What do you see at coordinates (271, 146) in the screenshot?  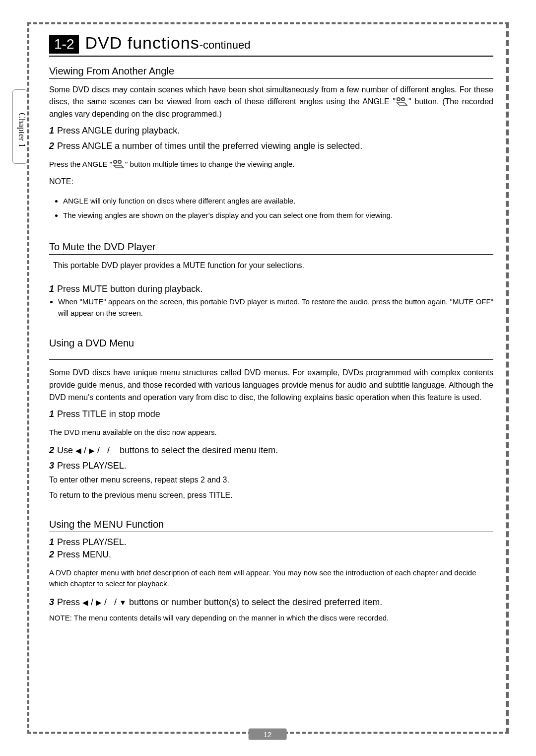 I see `step: 2Press ANGLE a number of times until the…` at bounding box center [271, 146].